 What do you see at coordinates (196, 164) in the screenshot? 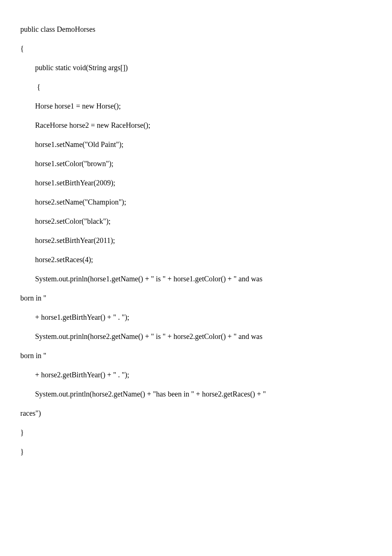
I see `code-line: horse1.setColor("brown");` at bounding box center [196, 164].